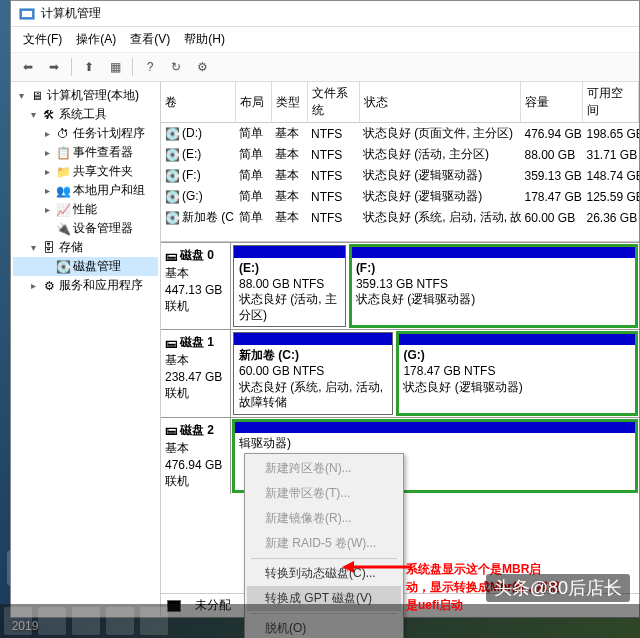  What do you see at coordinates (42, 40) in the screenshot?
I see `menu-file: 文件(F)` at bounding box center [42, 40].